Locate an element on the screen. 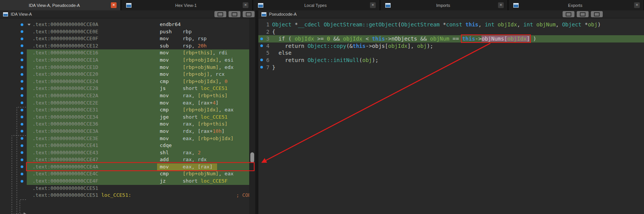 The width and height of the screenshot is (644, 214). asm-row: .text:00000000000CCE0Fmovrbp, rsp is located at coordinates (125, 39).